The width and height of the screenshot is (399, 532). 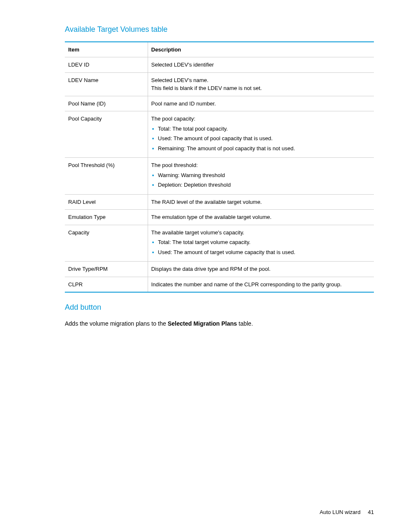 What do you see at coordinates (261, 139) in the screenshot?
I see `bullet-item: Used: The amount of pool capacity that i…` at bounding box center [261, 139].